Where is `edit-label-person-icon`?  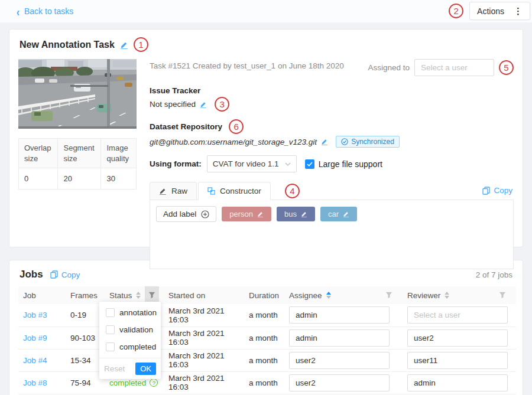
edit-label-person-icon is located at coordinates (260, 214).